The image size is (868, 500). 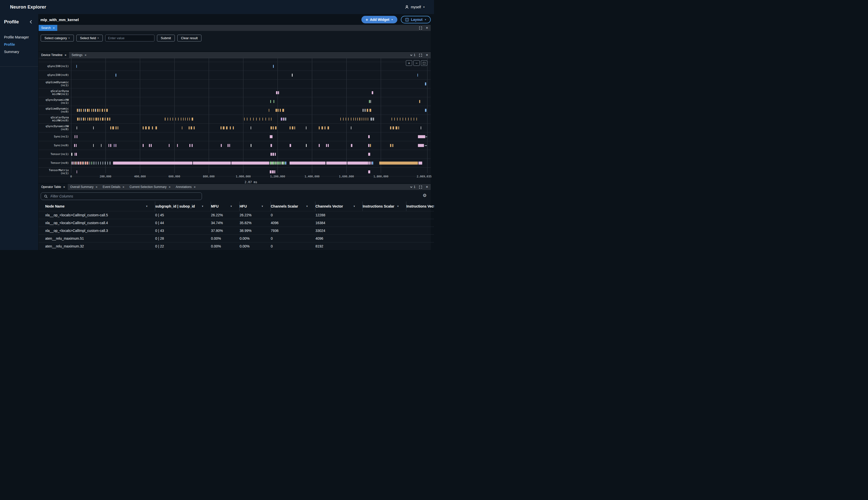 I want to click on table-row: xla__op_<locals>CallImpl_custom-call.40 …, so click(x=236, y=223).